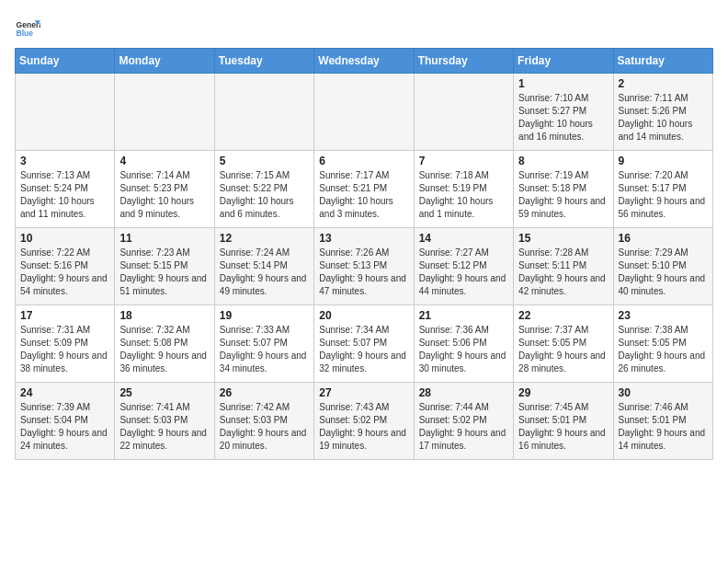 The width and height of the screenshot is (728, 563). Describe the element at coordinates (65, 421) in the screenshot. I see `calendar-cell: 24Sunrise: 7:39 AM Sunset: 5:04 PM Dayli…` at that location.